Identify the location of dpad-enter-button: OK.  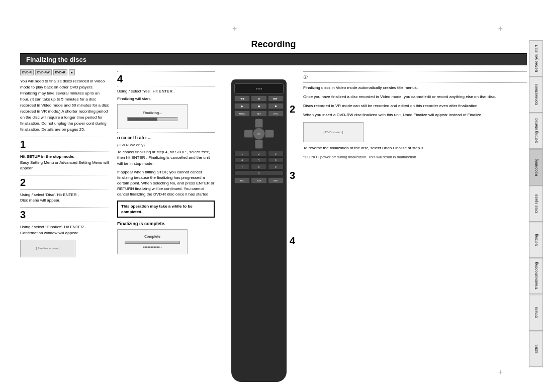
(259, 134).